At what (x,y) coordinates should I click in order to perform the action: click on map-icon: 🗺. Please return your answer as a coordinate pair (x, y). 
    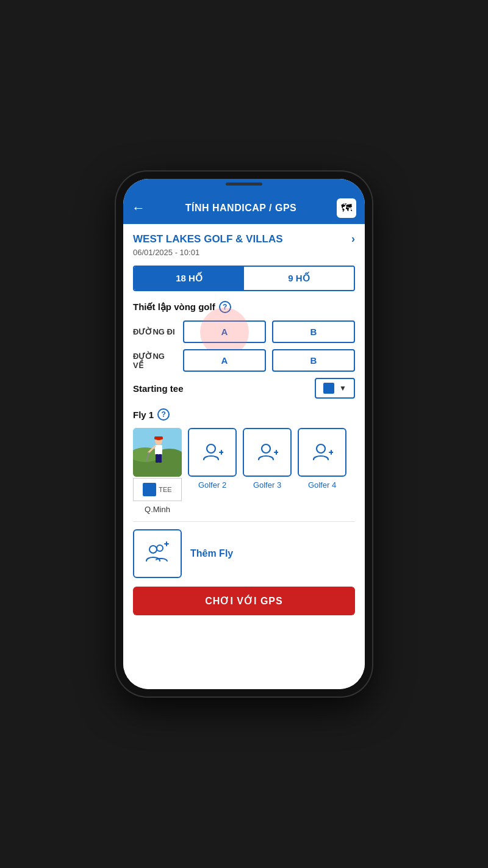
    Looking at the image, I should click on (346, 208).